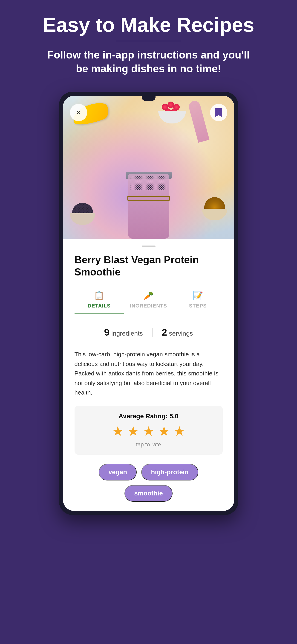  Describe the element at coordinates (123, 332) in the screenshot. I see `ingredients-stat: 9 ingredients` at that location.